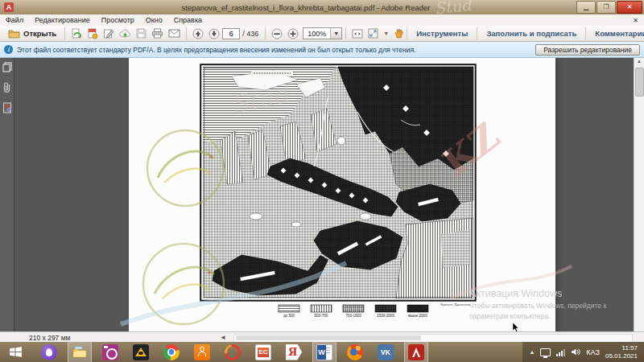 Image resolution: width=644 pixels, height=362 pixels. I want to click on legend-label-1: до 500, so click(290, 315).